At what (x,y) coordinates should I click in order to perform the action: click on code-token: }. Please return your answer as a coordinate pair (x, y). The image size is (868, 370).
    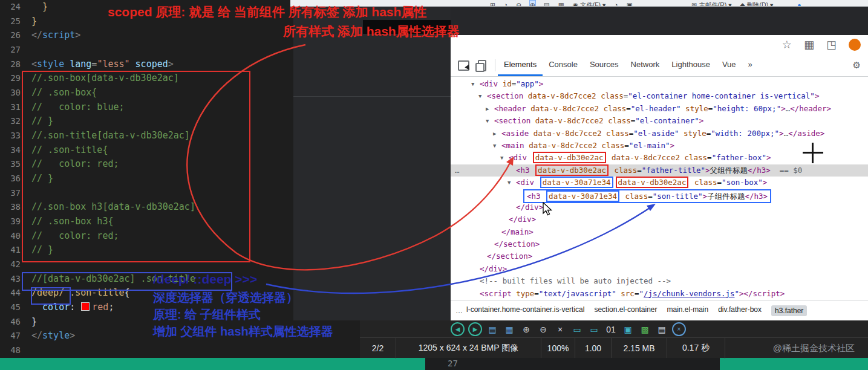
    Looking at the image, I should click on (34, 322).